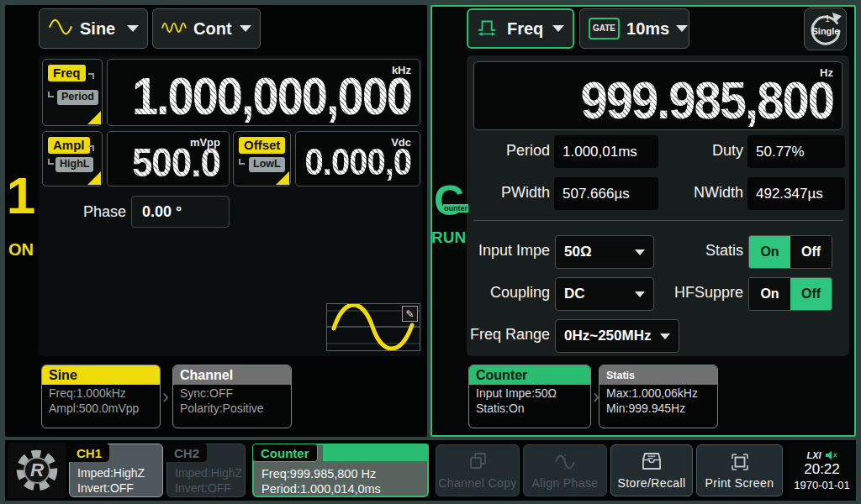  What do you see at coordinates (264, 92) in the screenshot?
I see `freq-value-display: kHz 1.000,000,000` at bounding box center [264, 92].